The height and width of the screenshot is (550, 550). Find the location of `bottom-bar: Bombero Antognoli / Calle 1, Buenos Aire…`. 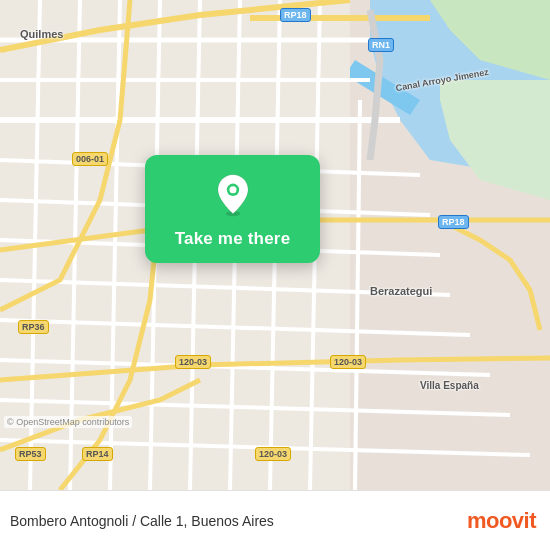

bottom-bar: Bombero Antognoli / Calle 1, Buenos Aire… is located at coordinates (275, 520).